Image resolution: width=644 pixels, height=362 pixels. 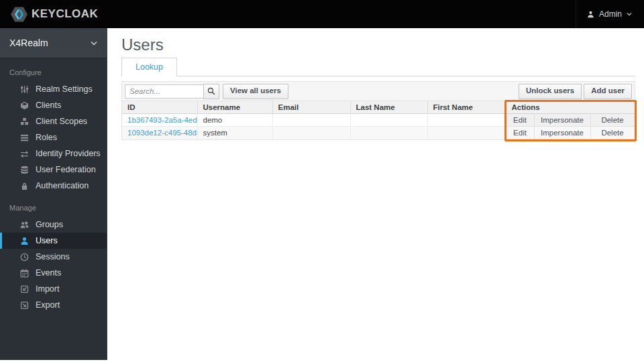 What do you see at coordinates (62, 121) in the screenshot?
I see `sidebar-item-label: Client Scopes` at bounding box center [62, 121].